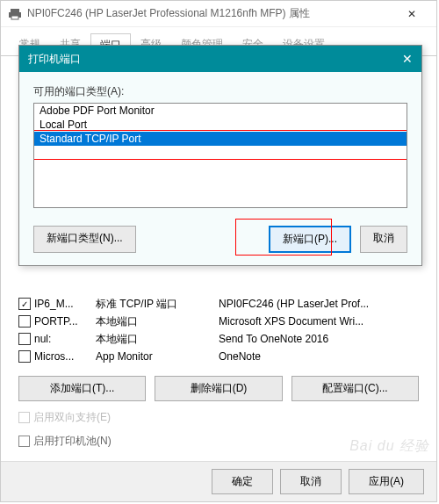  I want to click on list-item-selected: Standard TCP/IP Port, so click(220, 139).